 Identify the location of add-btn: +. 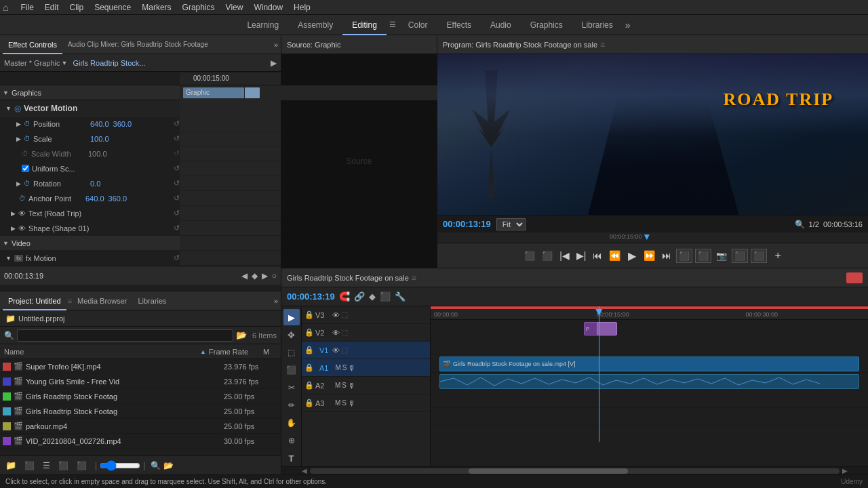
(777, 256).